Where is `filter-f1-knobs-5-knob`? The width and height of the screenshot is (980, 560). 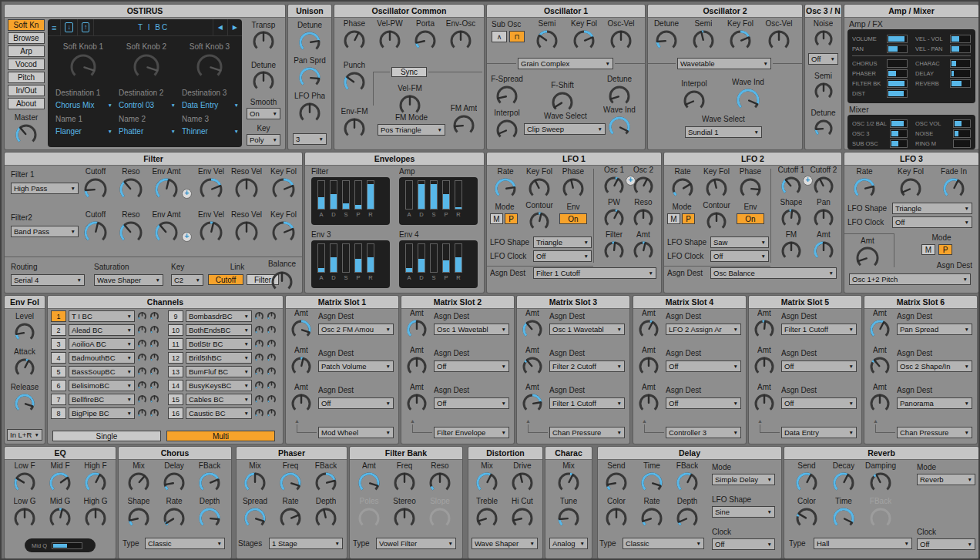 filter-f1-knobs-5-knob is located at coordinates (284, 189).